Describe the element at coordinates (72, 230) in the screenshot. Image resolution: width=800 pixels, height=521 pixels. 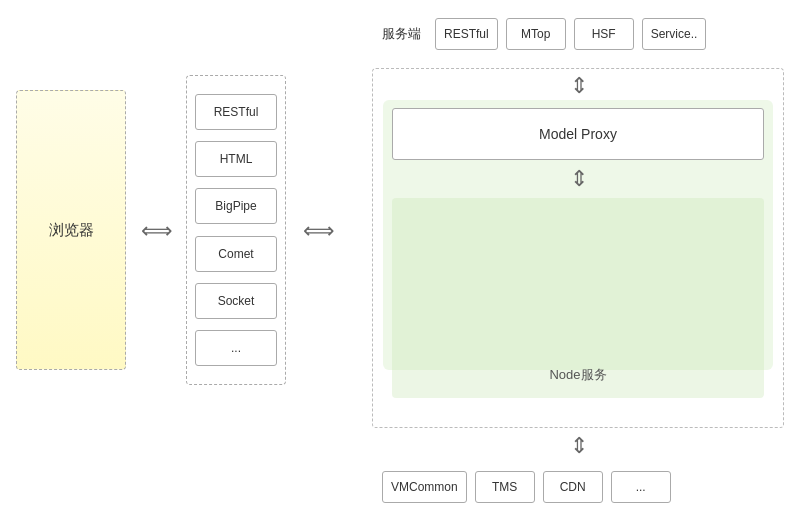
I see `browser-label: 浏览器` at that location.